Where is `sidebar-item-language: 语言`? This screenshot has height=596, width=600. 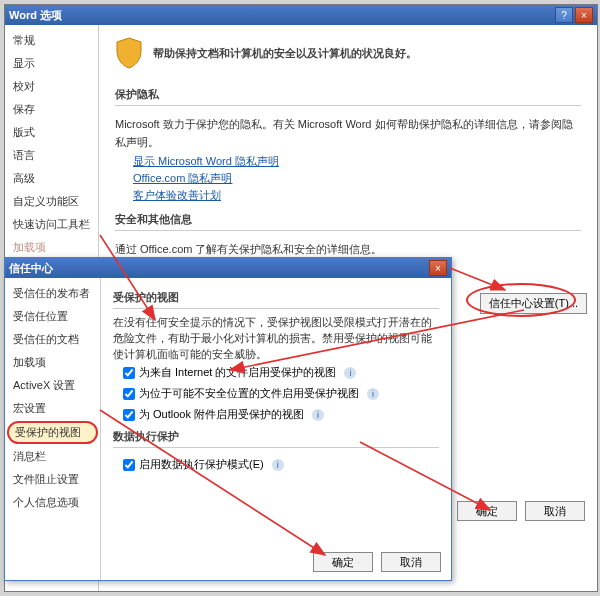
sidebar-item-language: 语言 is located at coordinates (52, 156).